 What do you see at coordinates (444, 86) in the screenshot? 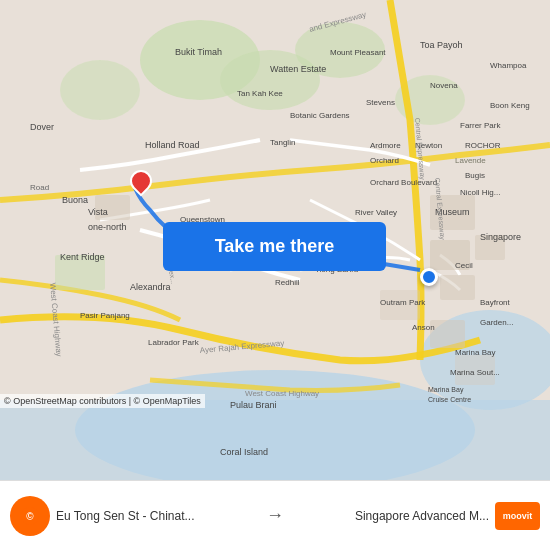
I see `svg-text: Novena` at bounding box center [444, 86].